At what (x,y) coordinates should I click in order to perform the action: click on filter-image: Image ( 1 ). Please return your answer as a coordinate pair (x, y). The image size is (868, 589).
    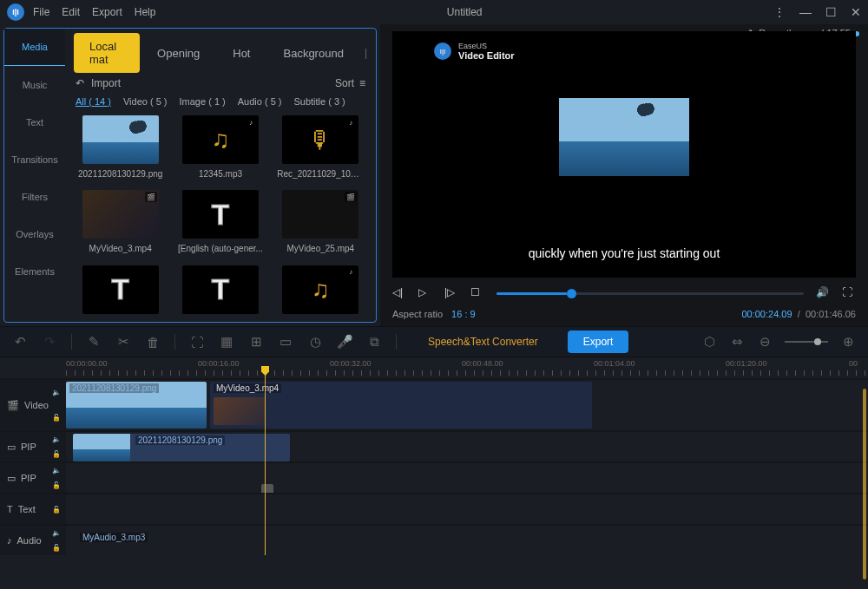
    Looking at the image, I should click on (203, 101).